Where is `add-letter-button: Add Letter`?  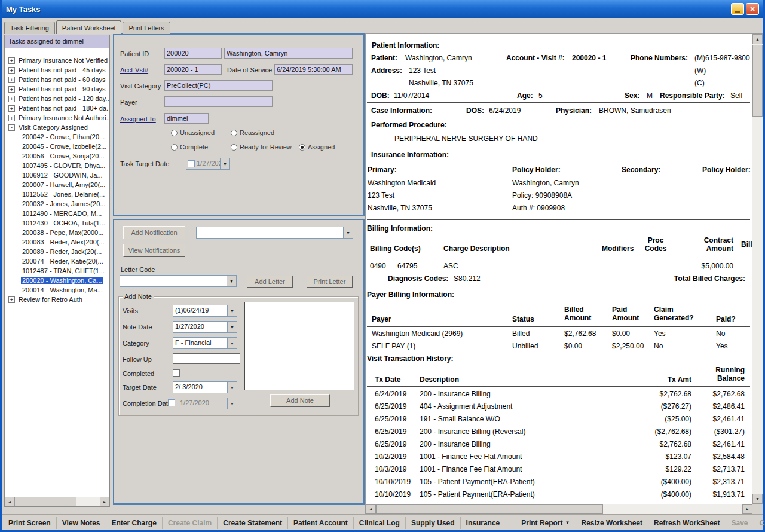 add-letter-button: Add Letter is located at coordinates (270, 282).